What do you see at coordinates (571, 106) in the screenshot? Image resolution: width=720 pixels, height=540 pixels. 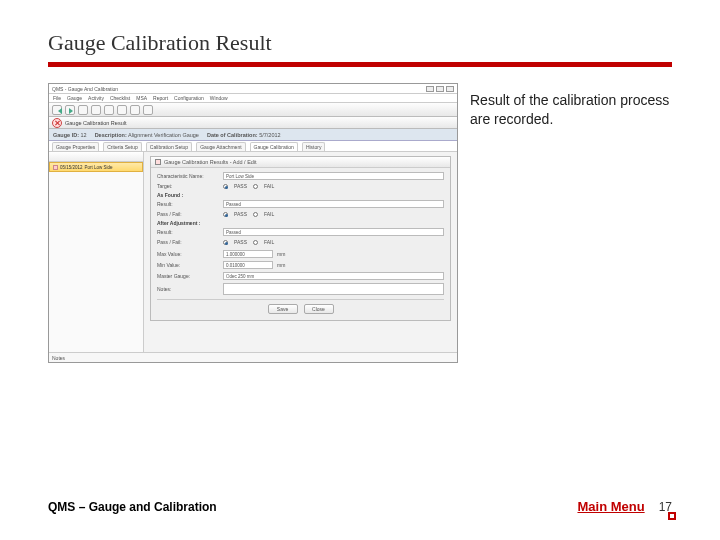 I see `slide-caption: Result of the calibration process are re…` at bounding box center [571, 106].